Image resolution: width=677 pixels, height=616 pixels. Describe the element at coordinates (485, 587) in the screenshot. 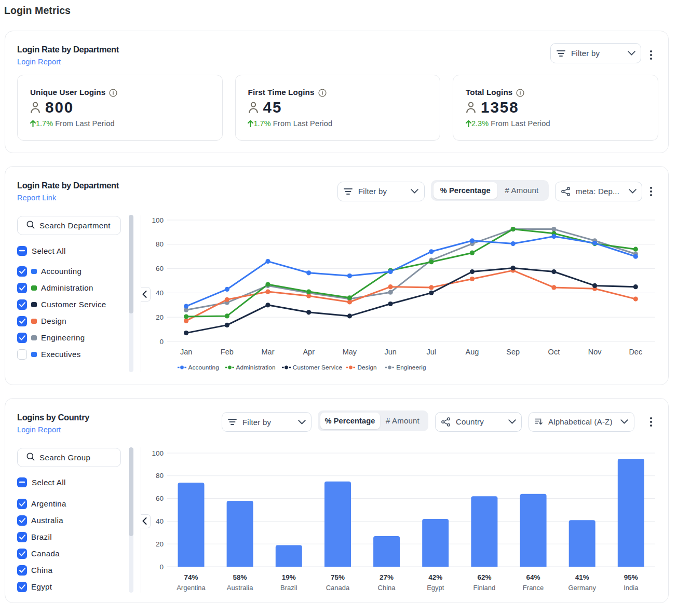

I see `svg-text: Finland` at that location.